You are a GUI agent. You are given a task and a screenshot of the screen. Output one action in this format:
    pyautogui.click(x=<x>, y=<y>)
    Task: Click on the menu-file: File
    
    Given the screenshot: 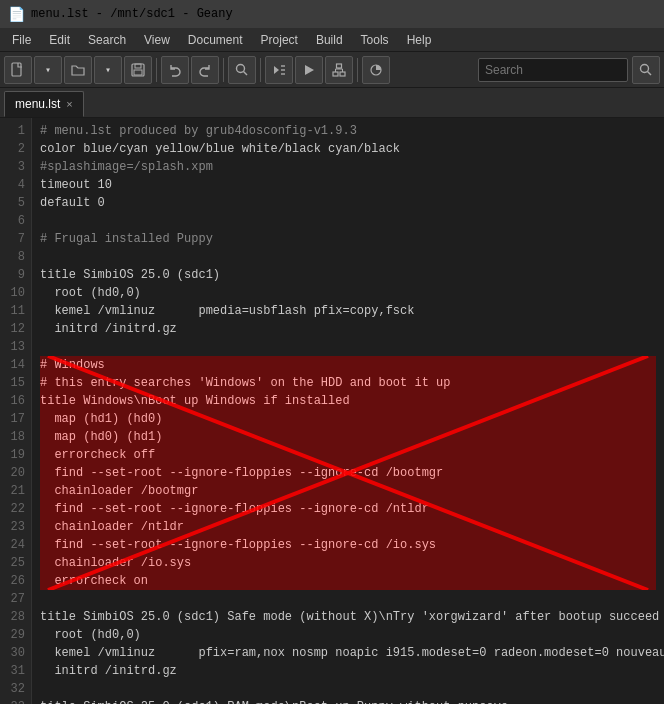 What is the action you would take?
    pyautogui.click(x=22, y=40)
    